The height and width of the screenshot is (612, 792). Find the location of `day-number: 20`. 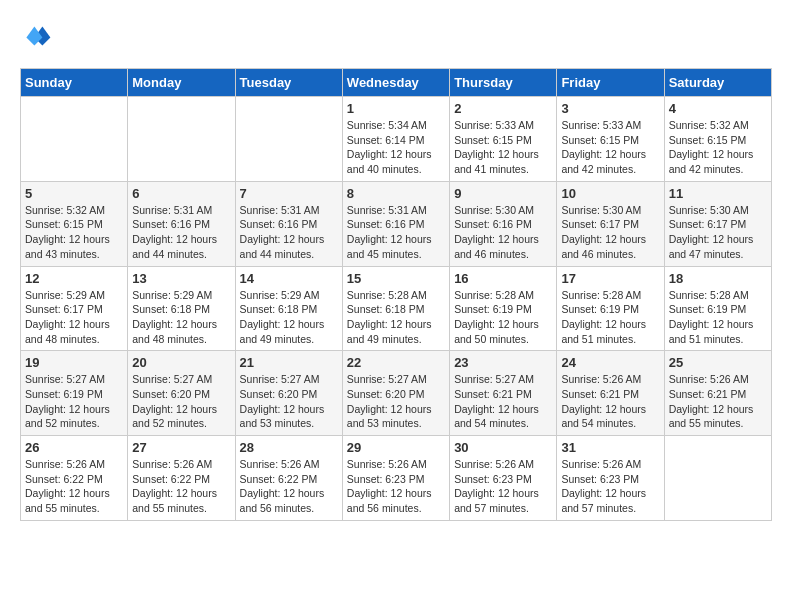

day-number: 20 is located at coordinates (181, 362).